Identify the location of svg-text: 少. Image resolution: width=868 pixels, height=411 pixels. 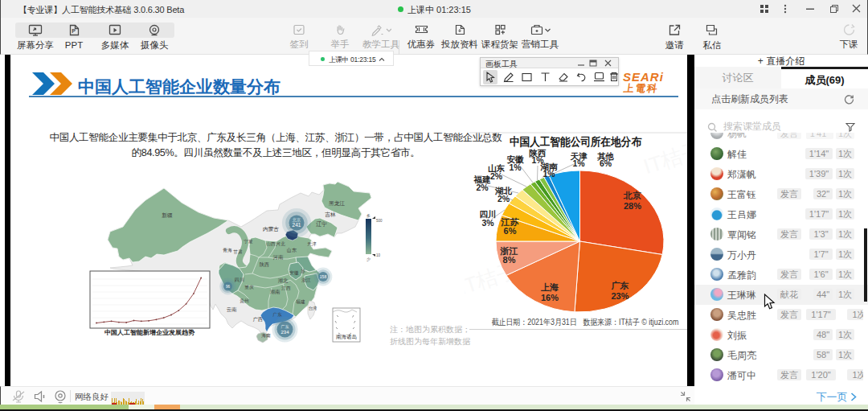
(368, 259).